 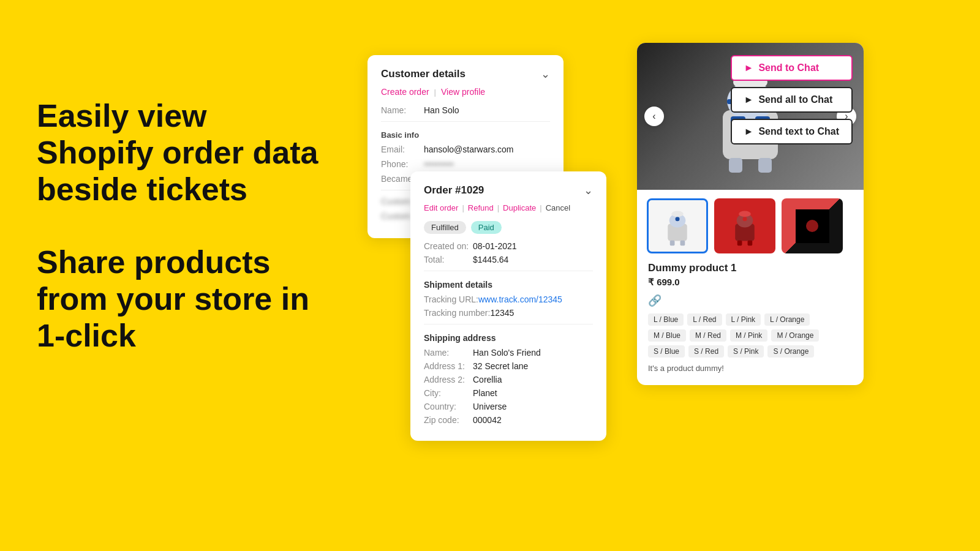 What do you see at coordinates (750, 222) in the screenshot?
I see `thumbnails-row` at bounding box center [750, 222].